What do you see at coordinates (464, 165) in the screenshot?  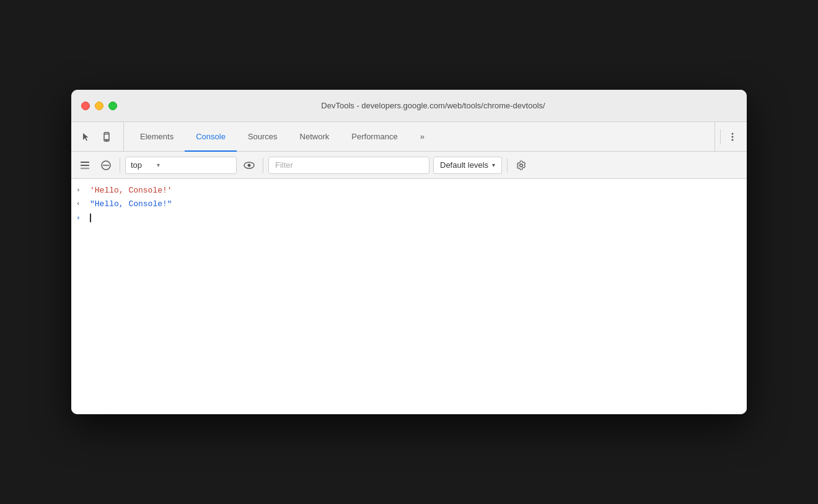 I see `levels-label: Default levels` at bounding box center [464, 165].